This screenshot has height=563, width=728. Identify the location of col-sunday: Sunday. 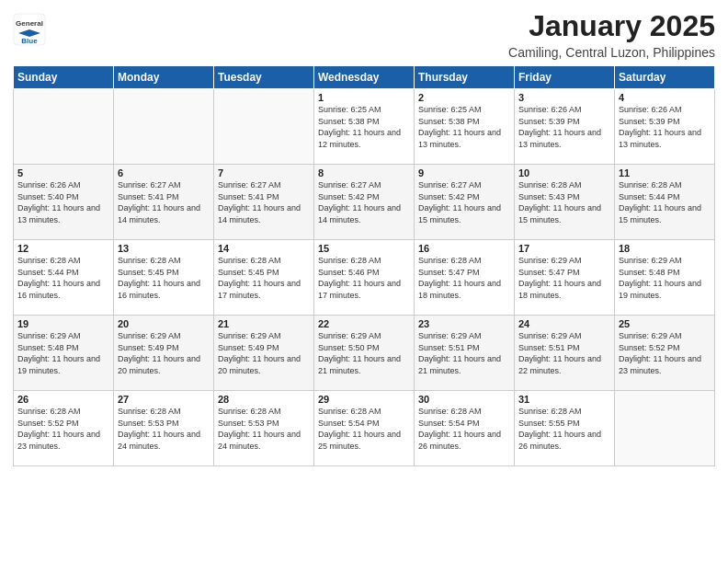
(64, 77).